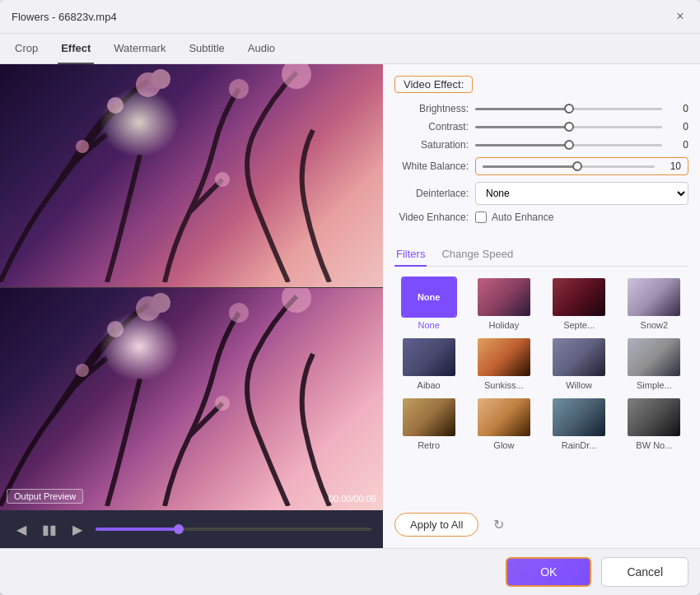 The height and width of the screenshot is (595, 700). I want to click on filter-thumb-none: None, so click(429, 297).